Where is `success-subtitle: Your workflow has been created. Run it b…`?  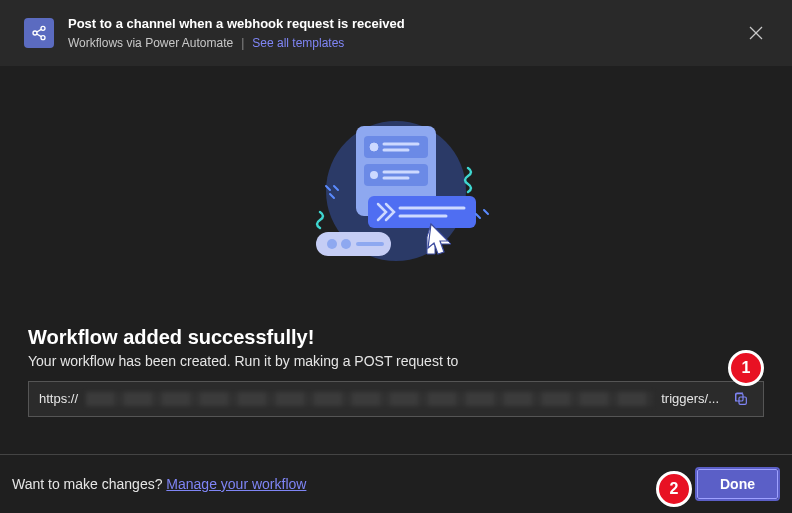
success-subtitle: Your workflow has been created. Run it b… is located at coordinates (396, 361).